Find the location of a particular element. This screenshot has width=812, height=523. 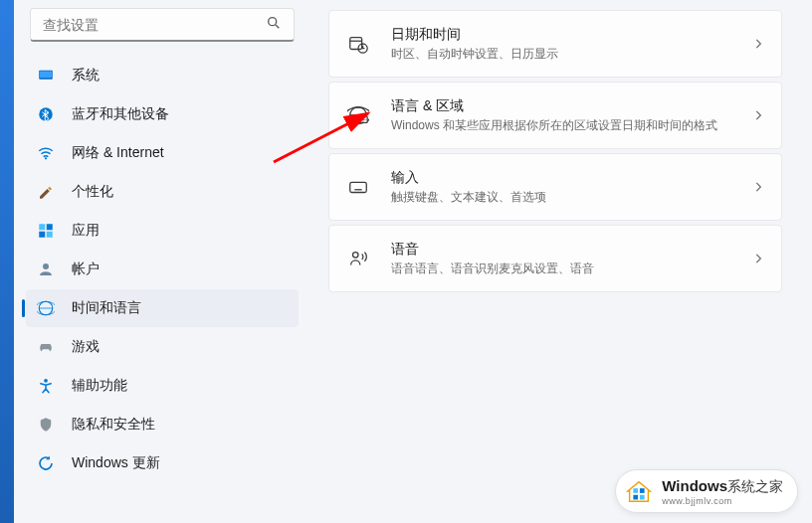

sidebar-item-label: 蓝牙和其他设备 is located at coordinates (120, 114).